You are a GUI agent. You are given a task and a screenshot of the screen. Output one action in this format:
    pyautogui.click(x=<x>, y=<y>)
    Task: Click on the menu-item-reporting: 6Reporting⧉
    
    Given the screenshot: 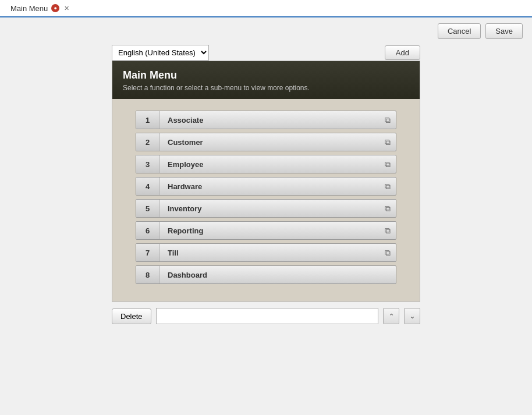 What is the action you would take?
    pyautogui.click(x=266, y=230)
    